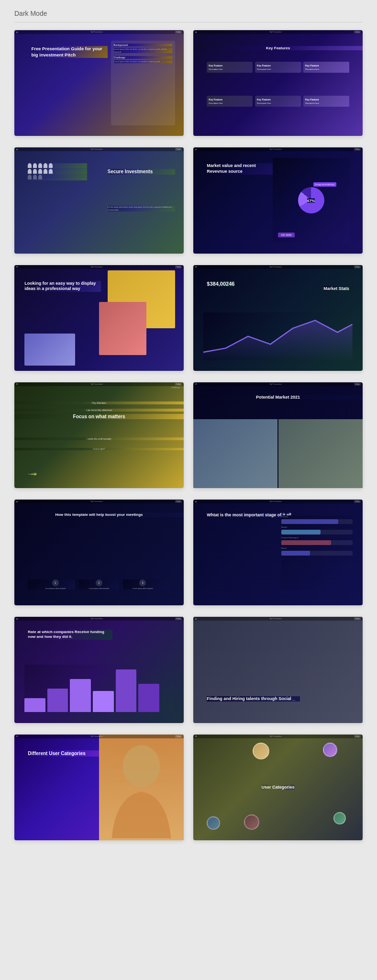  I want to click on slide-bar-btn-1: Today, so click(178, 32).